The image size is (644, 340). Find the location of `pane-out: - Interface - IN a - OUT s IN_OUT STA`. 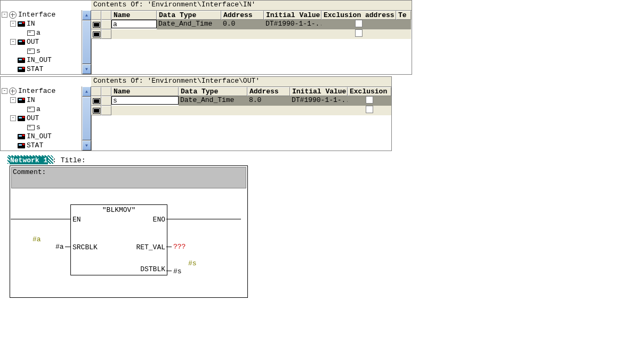

pane-out: - Interface - IN a - OUT s IN_OUT STA is located at coordinates (196, 114).